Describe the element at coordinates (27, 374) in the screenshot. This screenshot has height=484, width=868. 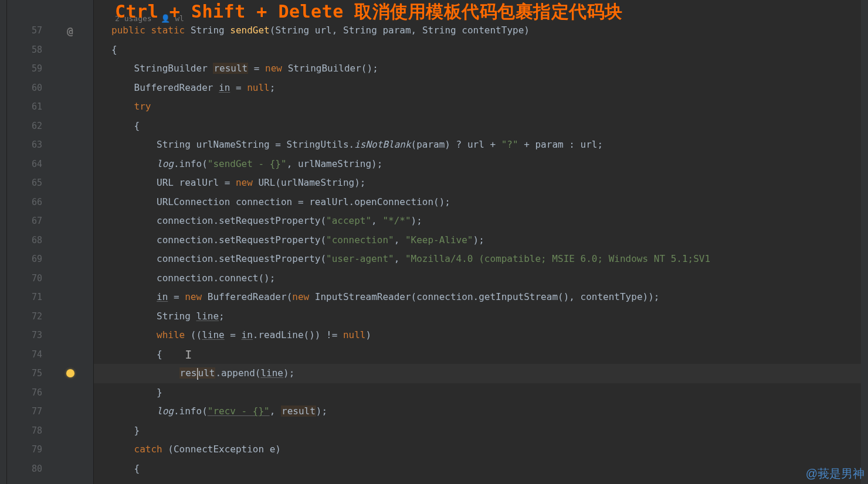
I see `line-number: 75` at that location.